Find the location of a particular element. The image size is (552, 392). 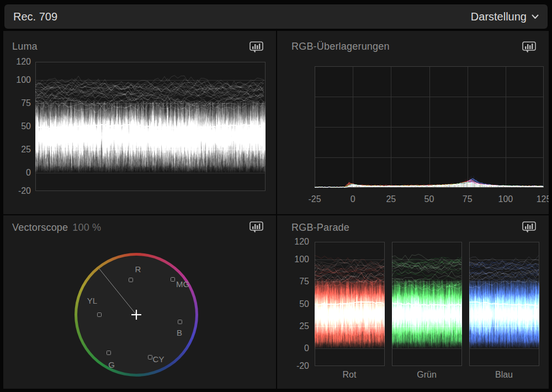

parade-red-canvas is located at coordinates (350, 304).